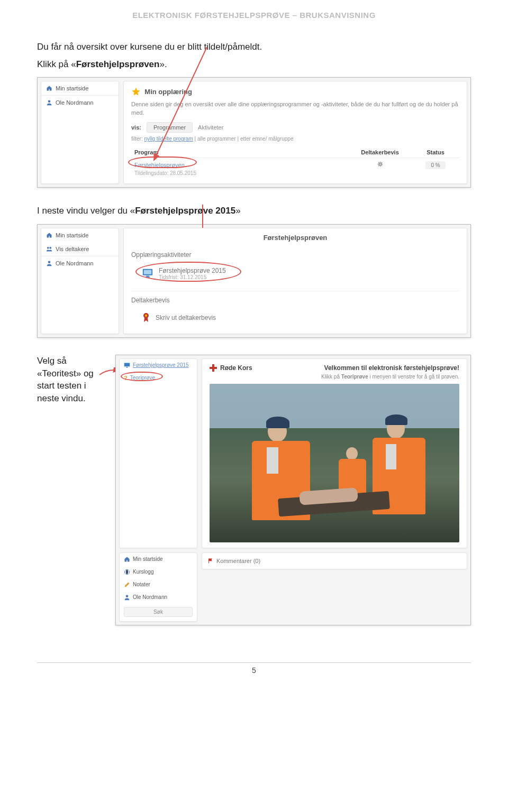 The width and height of the screenshot is (508, 812). Describe the element at coordinates (254, 48) in the screenshot. I see `intro-line1: Du får nå oversikt over kursene du er bl…` at that location.